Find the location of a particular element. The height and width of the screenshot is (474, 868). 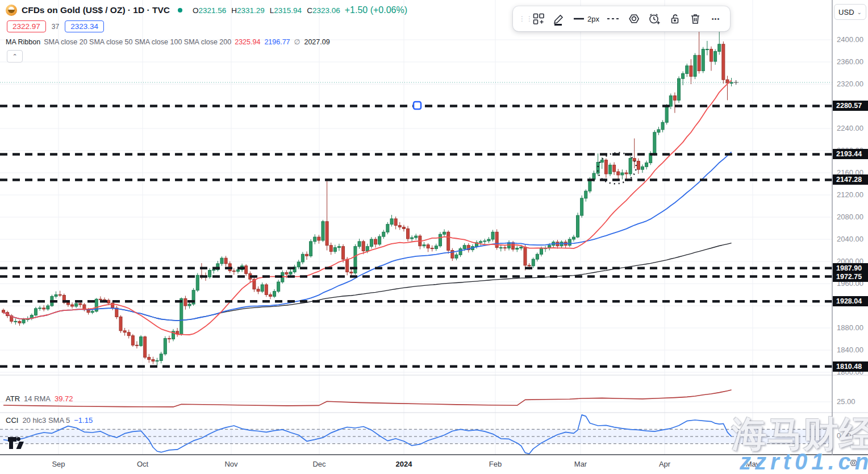

ohlc-item: O2321.56 is located at coordinates (209, 10).